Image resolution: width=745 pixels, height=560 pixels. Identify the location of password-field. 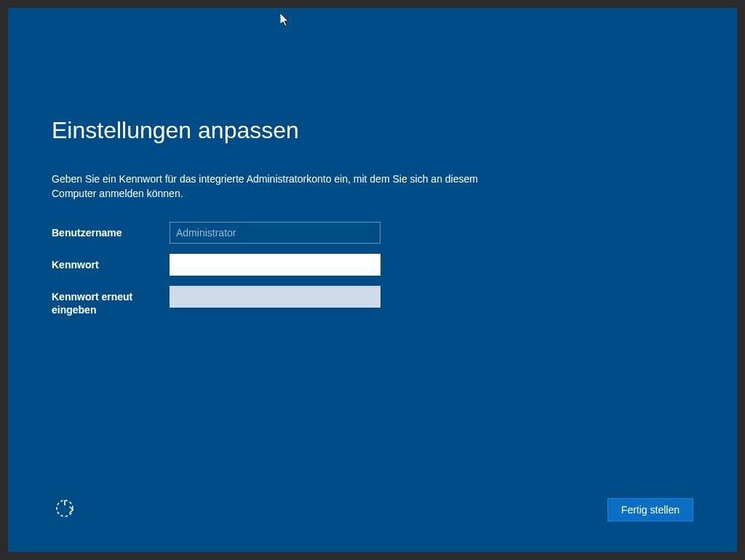
(275, 265).